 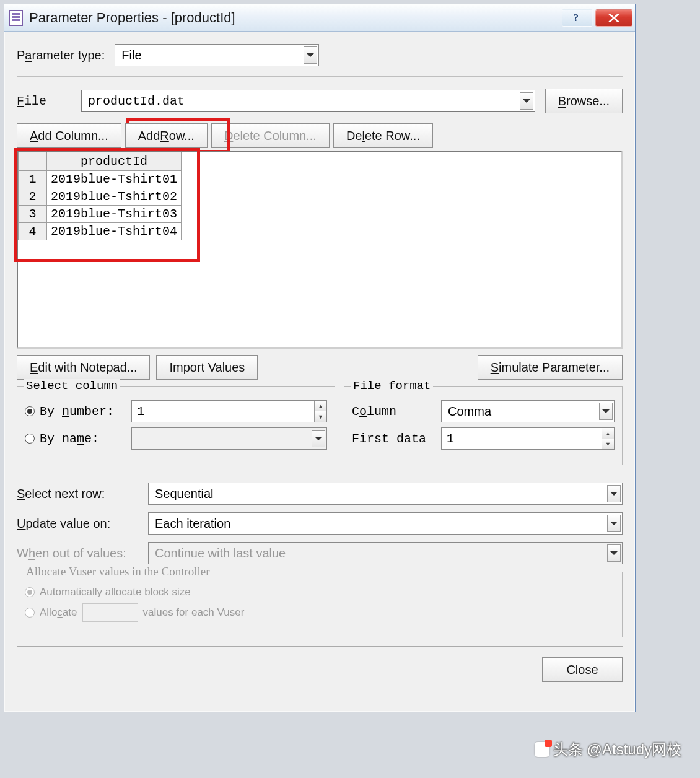 I want to click on watermark-icon, so click(x=542, y=750).